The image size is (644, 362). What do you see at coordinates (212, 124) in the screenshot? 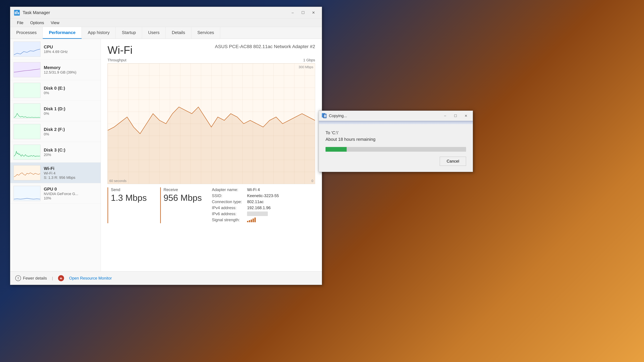
I see `chart-svg` at bounding box center [212, 124].